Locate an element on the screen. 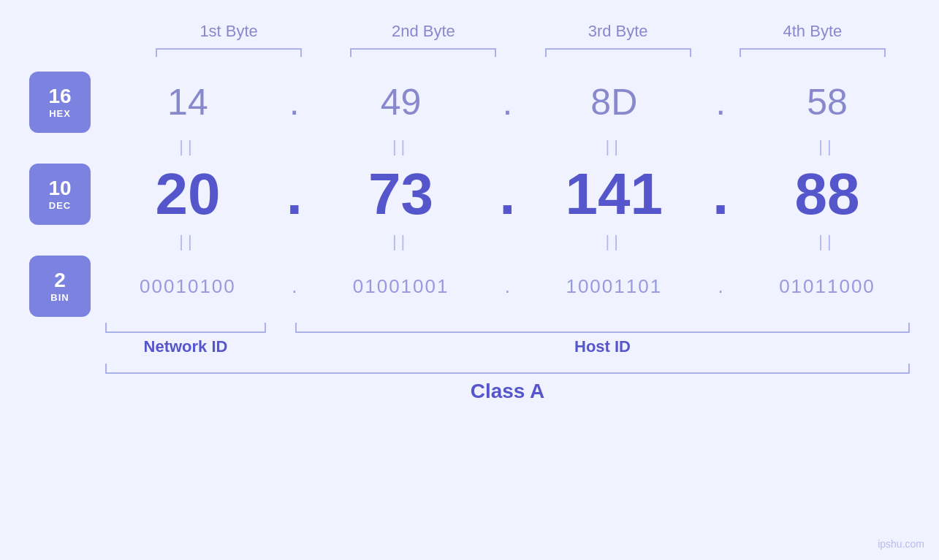 This screenshot has width=939, height=560. hex-b1: 14 is located at coordinates (188, 102).